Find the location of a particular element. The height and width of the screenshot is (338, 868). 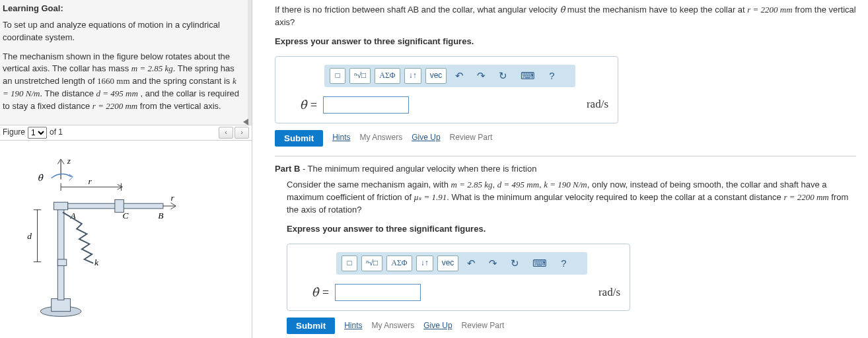

svg-text: z is located at coordinates (69, 160).